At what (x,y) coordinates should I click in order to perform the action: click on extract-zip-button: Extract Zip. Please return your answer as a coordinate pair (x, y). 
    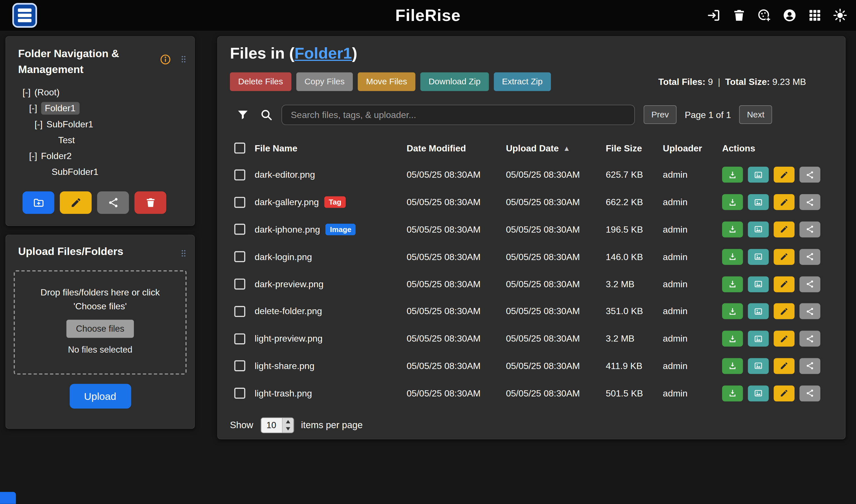
    Looking at the image, I should click on (523, 82).